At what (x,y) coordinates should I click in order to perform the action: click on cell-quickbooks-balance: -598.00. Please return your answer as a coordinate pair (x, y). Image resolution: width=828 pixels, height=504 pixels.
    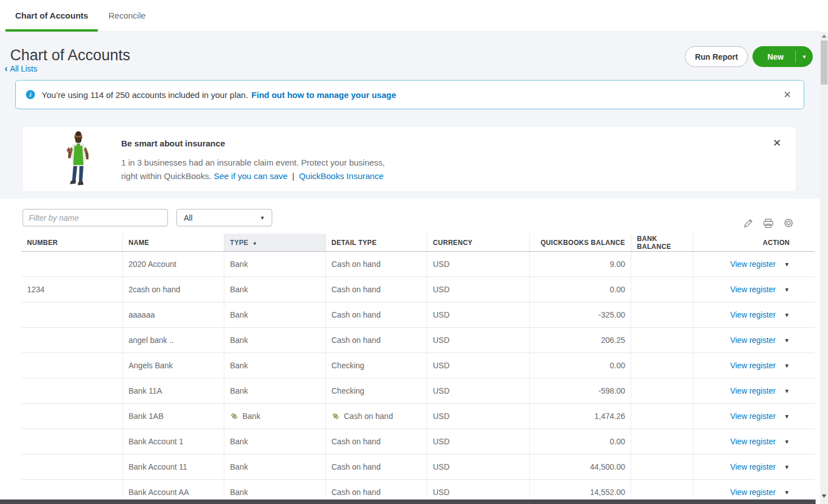
    Looking at the image, I should click on (581, 391).